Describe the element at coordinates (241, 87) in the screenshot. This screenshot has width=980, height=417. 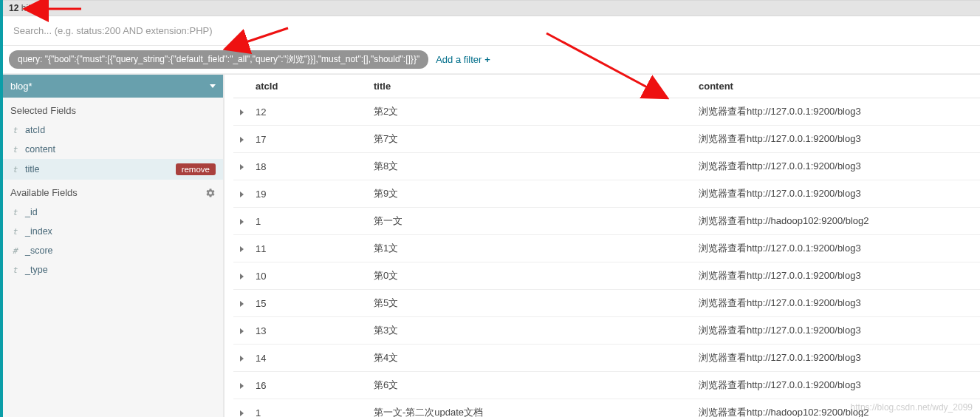
I see `col-expand-header` at that location.